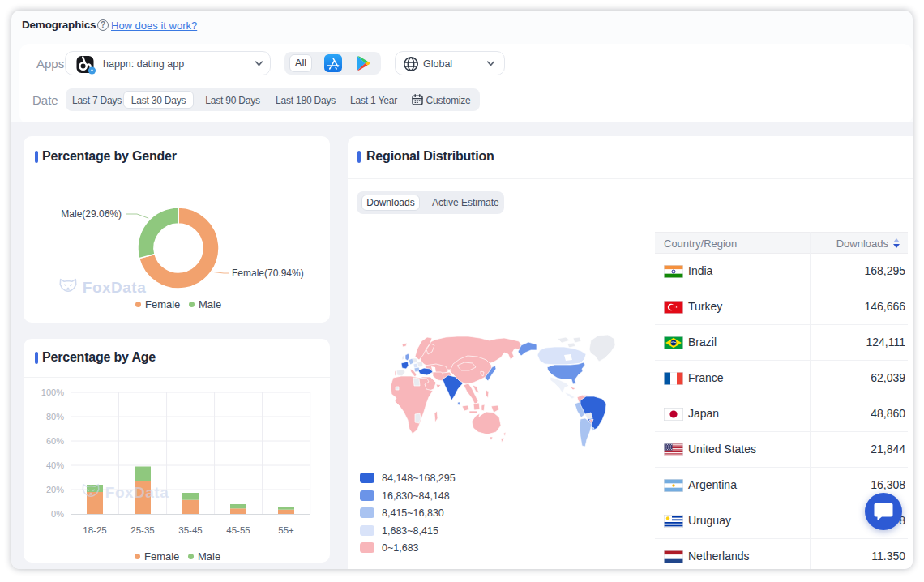  I want to click on svg-text: 18-25, so click(94, 530).